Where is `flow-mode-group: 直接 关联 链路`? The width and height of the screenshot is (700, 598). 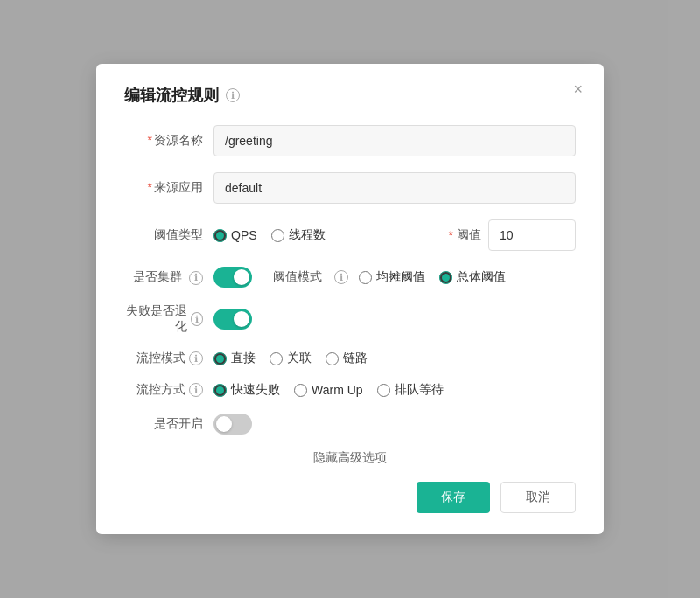 flow-mode-group: 直接 关联 链路 is located at coordinates (290, 358).